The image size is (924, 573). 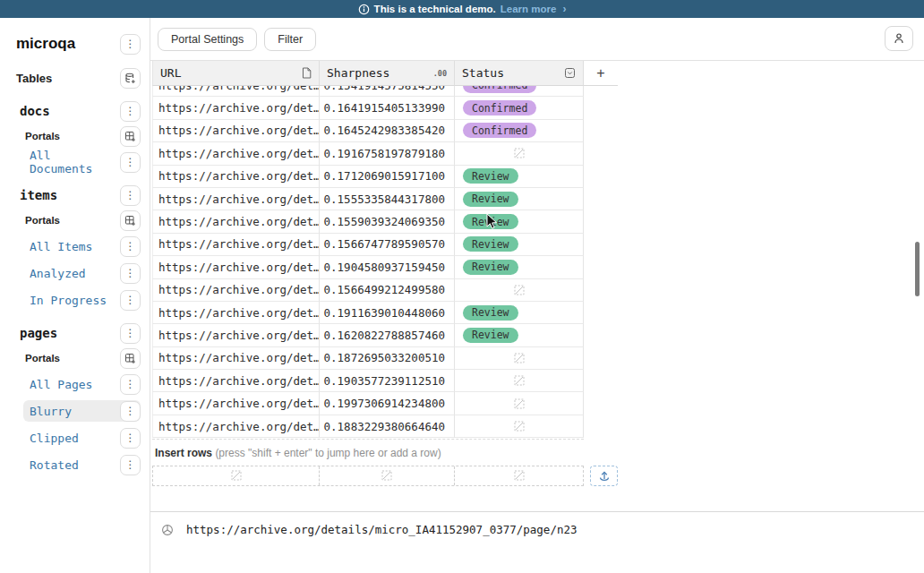 What do you see at coordinates (368, 476) in the screenshot?
I see `insert-row-cells` at bounding box center [368, 476].